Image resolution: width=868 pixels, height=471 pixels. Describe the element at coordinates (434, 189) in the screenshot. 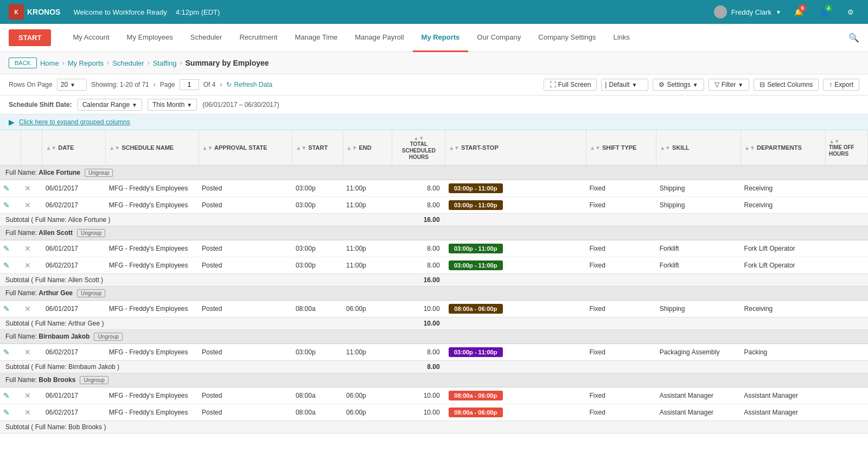

I see `table-row: ✎ ✕ 06/01/2017 MFG - Freddy's Employees …` at that location.